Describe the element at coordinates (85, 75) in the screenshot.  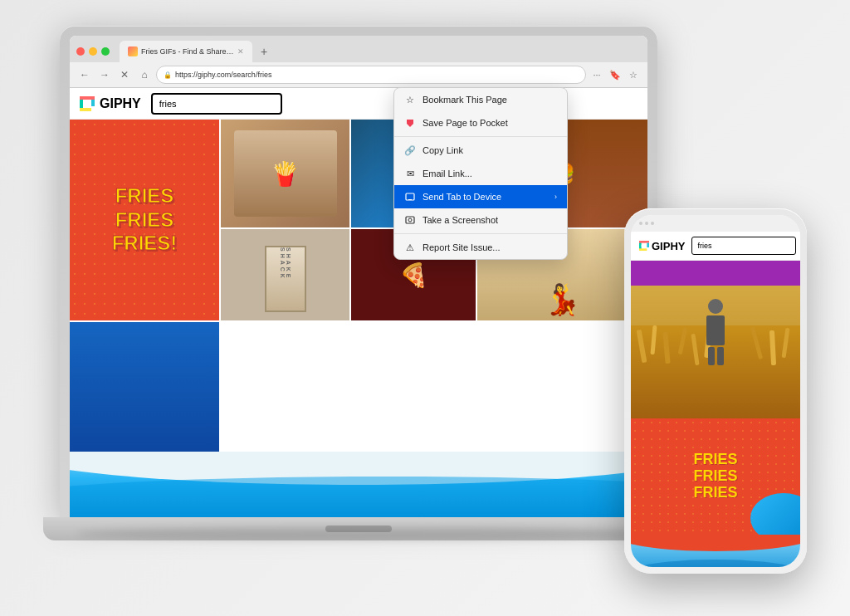
I see `back-button: ←` at that location.